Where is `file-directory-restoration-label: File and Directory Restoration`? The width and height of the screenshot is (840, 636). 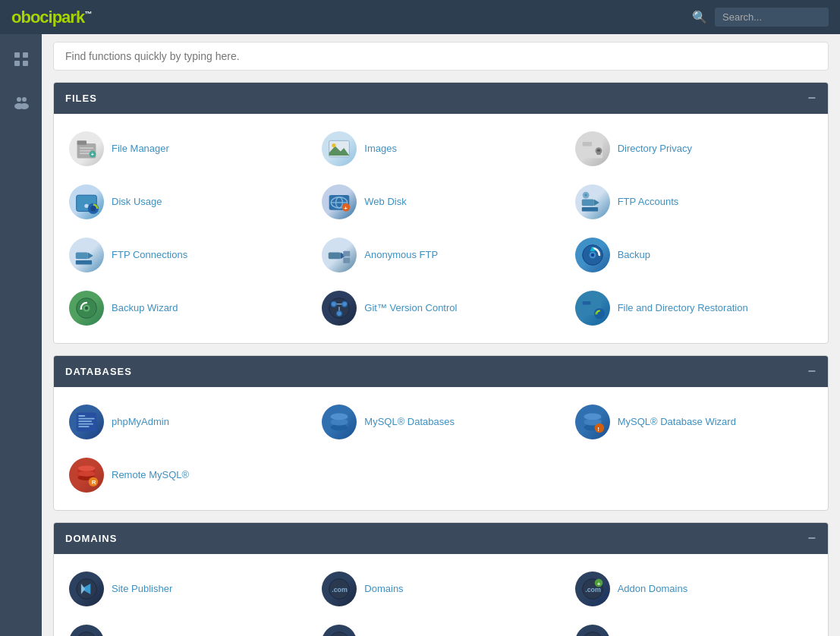
file-directory-restoration-label: File and Directory Restoration is located at coordinates (683, 308).